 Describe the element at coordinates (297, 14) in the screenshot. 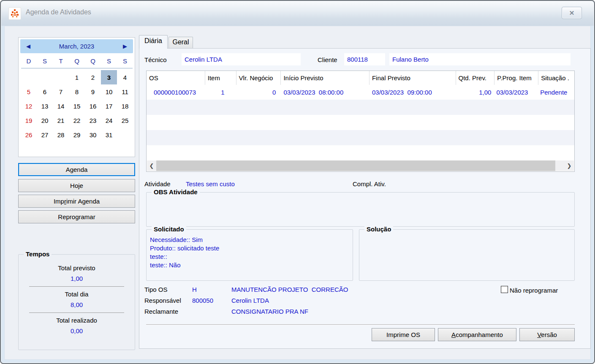

I see `title-bar: Agenda de Atividades ✕` at that location.